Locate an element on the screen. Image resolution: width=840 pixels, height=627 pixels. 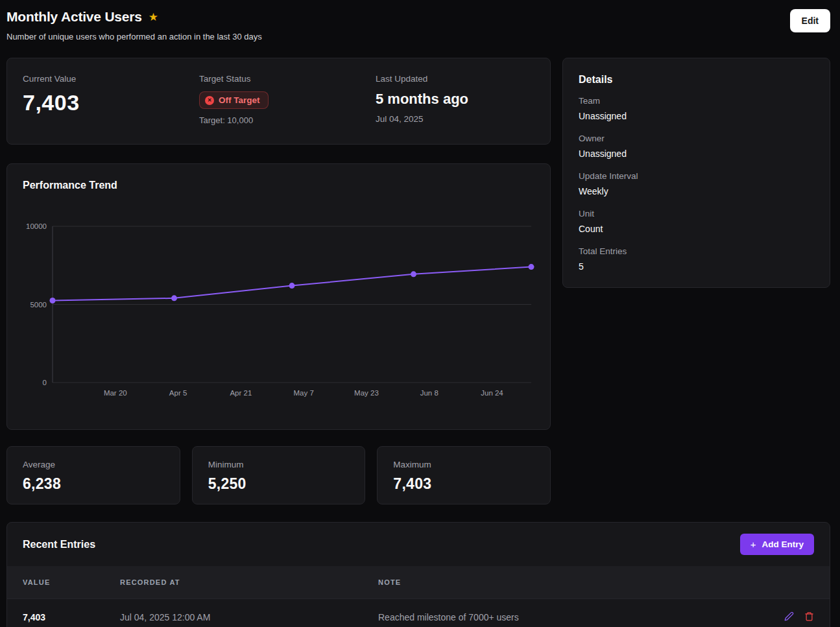
delete-entry-button is located at coordinates (810, 617).